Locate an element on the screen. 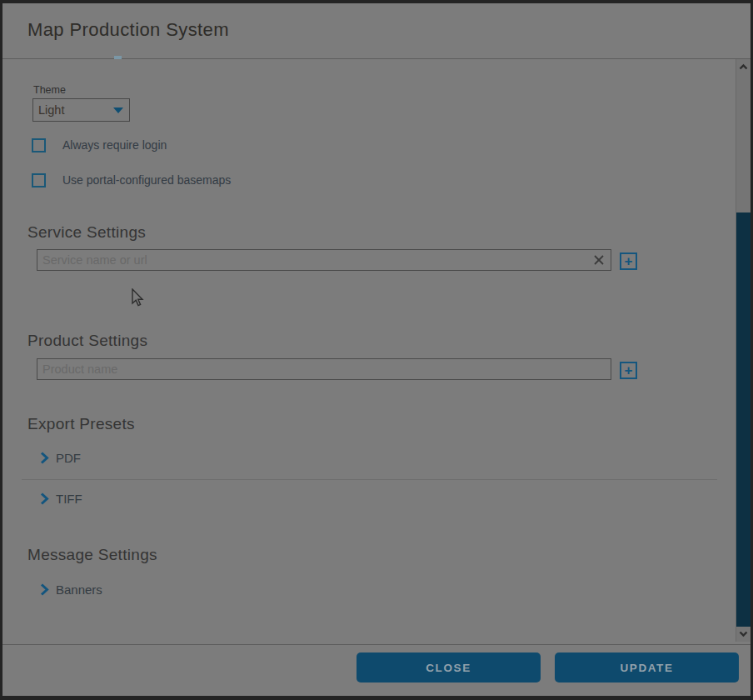  preset-divider is located at coordinates (370, 480).